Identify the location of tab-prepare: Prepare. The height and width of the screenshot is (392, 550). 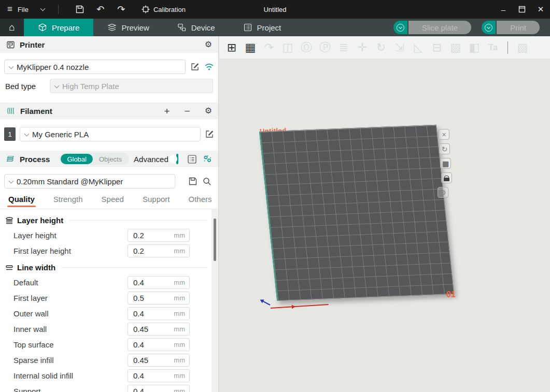
(59, 27).